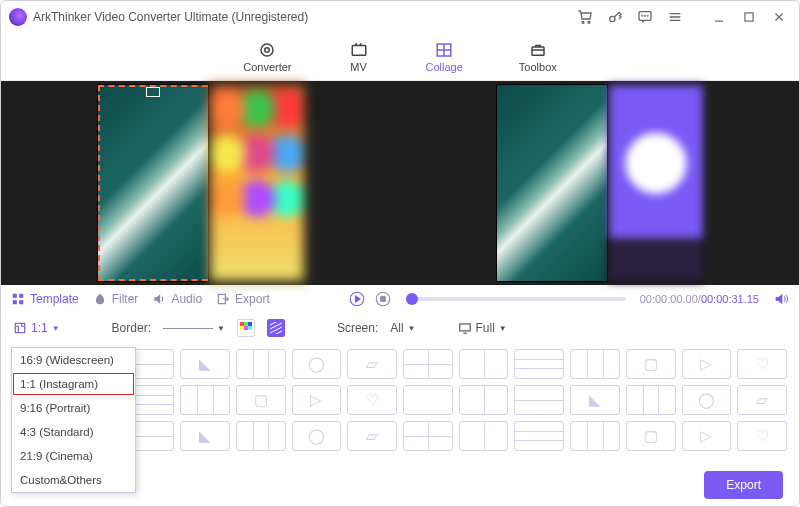 The image size is (800, 507). I want to click on mv-icon, so click(359, 50).